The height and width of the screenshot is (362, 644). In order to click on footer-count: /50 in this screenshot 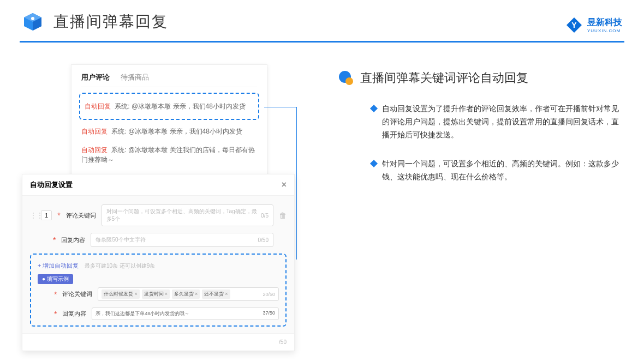, I will do `click(283, 342)`.